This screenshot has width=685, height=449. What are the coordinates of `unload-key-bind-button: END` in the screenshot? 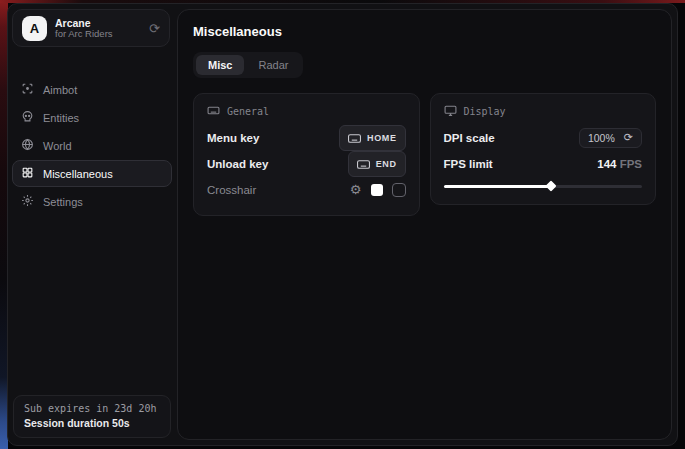 It's located at (377, 164).